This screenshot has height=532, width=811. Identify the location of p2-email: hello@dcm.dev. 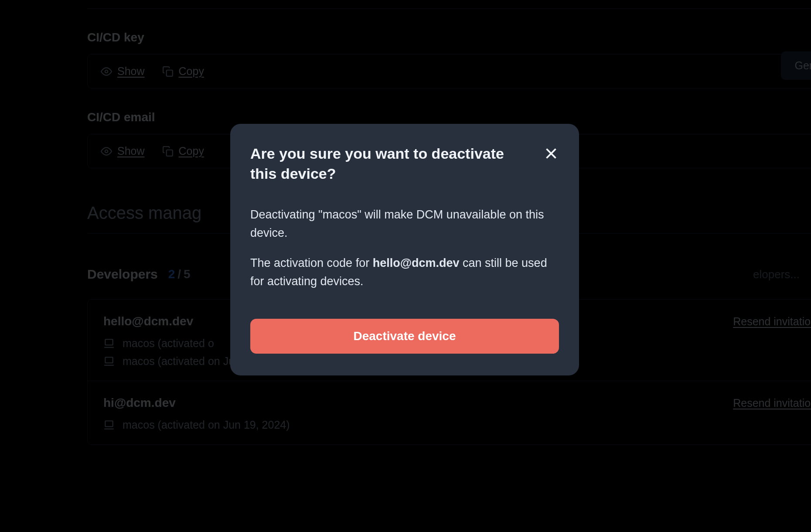
(416, 263).